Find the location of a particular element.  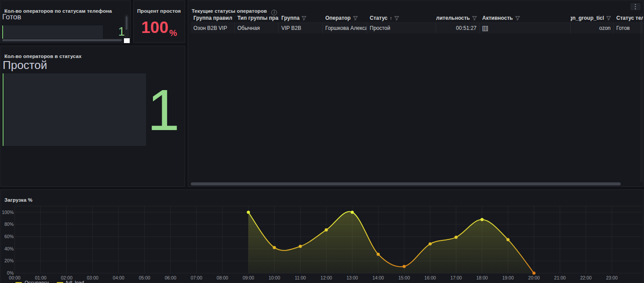

table-row: Озон B2B VIPОбычнаяVIP B2BГоршкова Алекс… is located at coordinates (417, 28).